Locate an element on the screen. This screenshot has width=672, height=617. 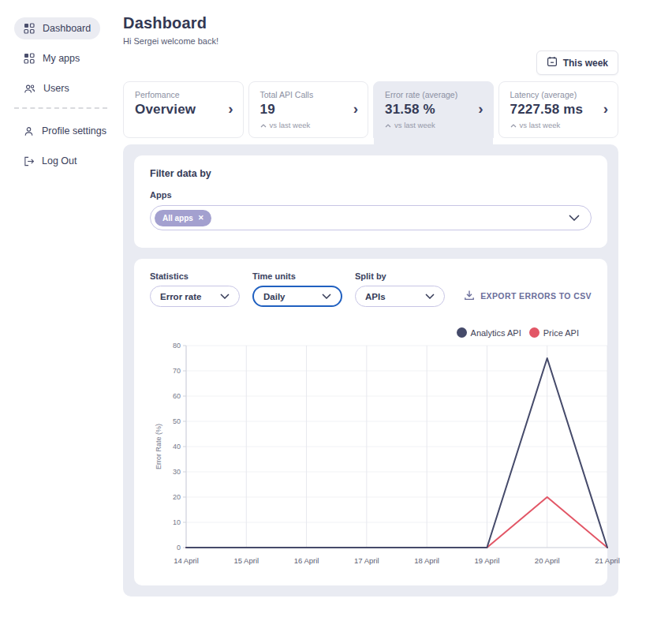
stat-card-value: Overview is located at coordinates (183, 110).